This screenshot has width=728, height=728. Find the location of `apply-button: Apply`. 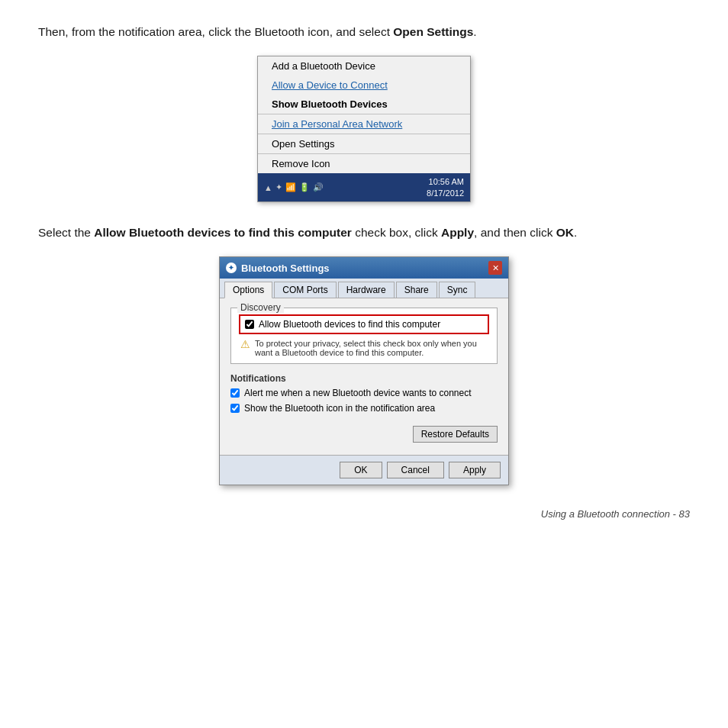

apply-button: Apply is located at coordinates (475, 470).